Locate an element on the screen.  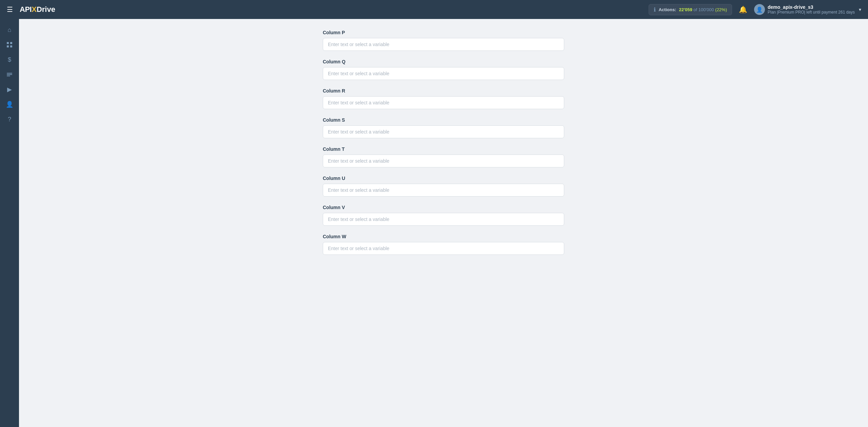
label-col-v: Column V is located at coordinates (443, 207).